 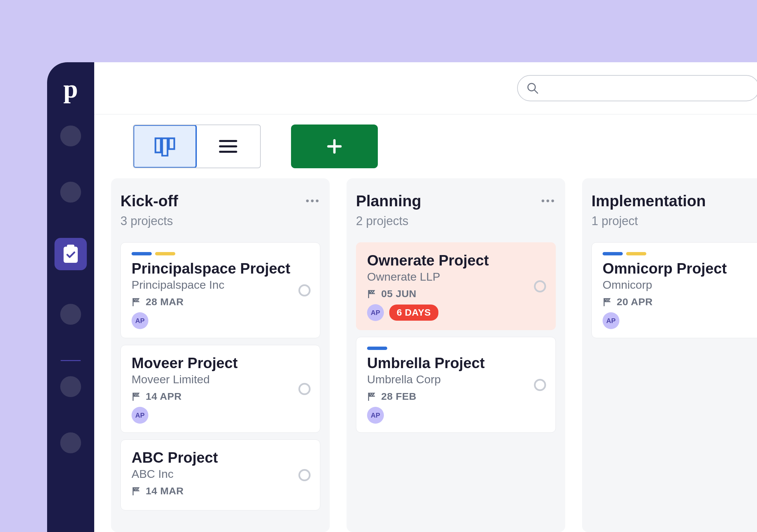 I want to click on card-title: Moveer Project, so click(x=220, y=363).